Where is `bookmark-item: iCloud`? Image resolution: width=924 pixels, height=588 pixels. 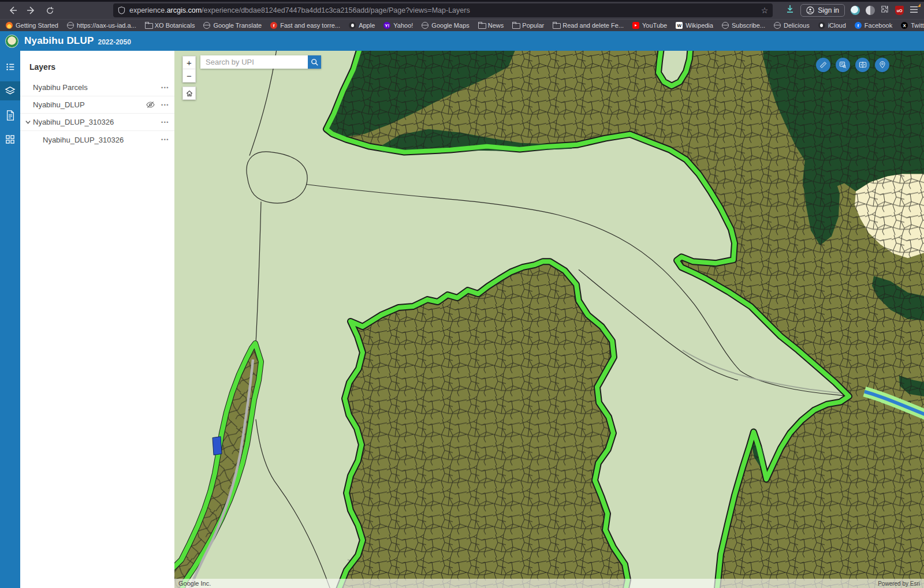
bookmark-item: iCloud is located at coordinates (832, 25).